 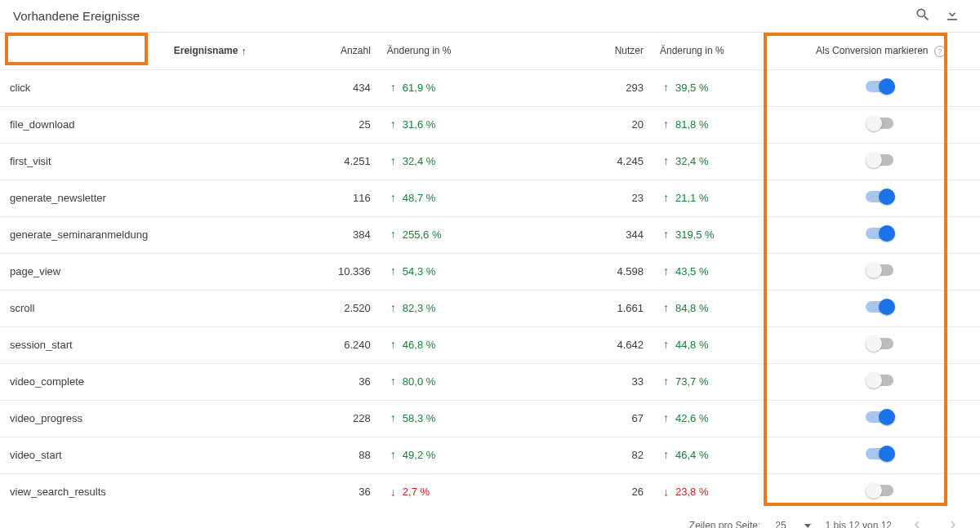 What do you see at coordinates (318, 124) in the screenshot?
I see `cell-count: 25` at bounding box center [318, 124].